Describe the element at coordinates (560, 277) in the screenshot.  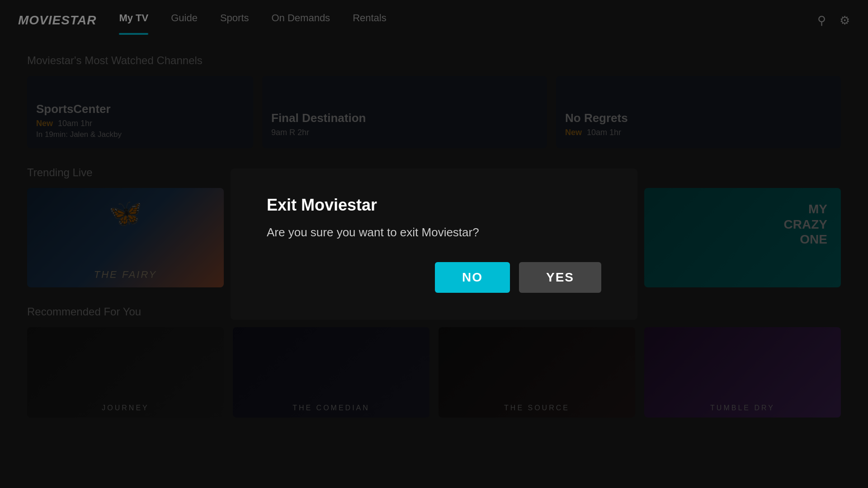
I see `yes-button: YES` at that location.